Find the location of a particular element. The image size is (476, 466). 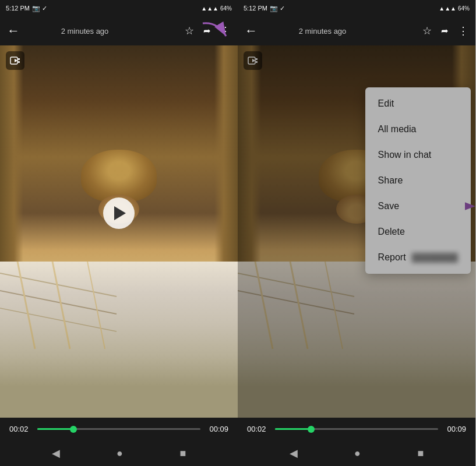

status-icons-right: 📷 ✓ is located at coordinates (277, 8).